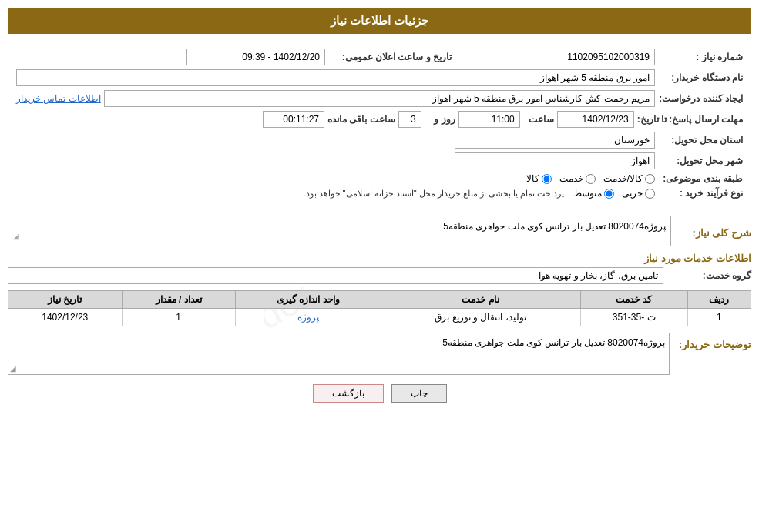 This screenshot has width=759, height=532. What do you see at coordinates (650, 179) in the screenshot?
I see `radio-goods-service-input` at bounding box center [650, 179].